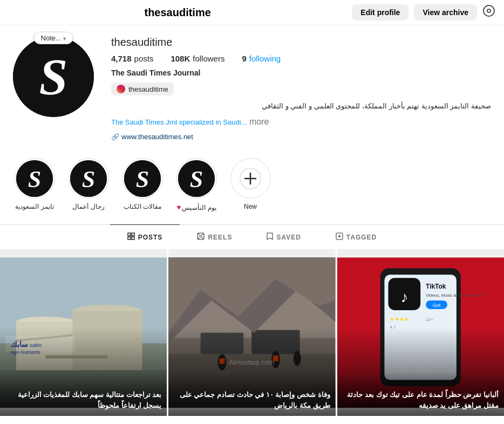 This screenshot has width=504, height=424. Describe the element at coordinates (196, 178) in the screenshot. I see `highlight-circle-4: S` at that location.